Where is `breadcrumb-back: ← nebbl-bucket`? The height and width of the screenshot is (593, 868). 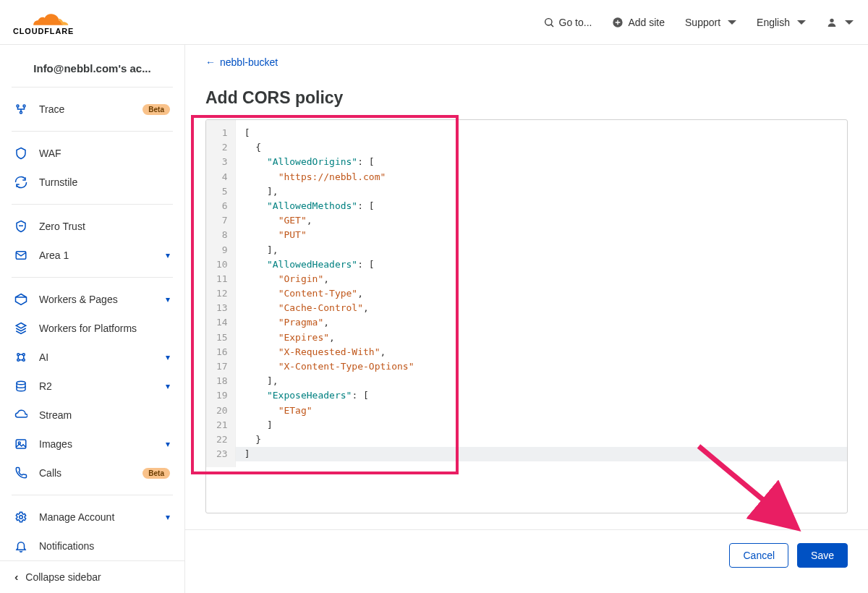 breadcrumb-back: ← nebbl-bucket is located at coordinates (527, 62).